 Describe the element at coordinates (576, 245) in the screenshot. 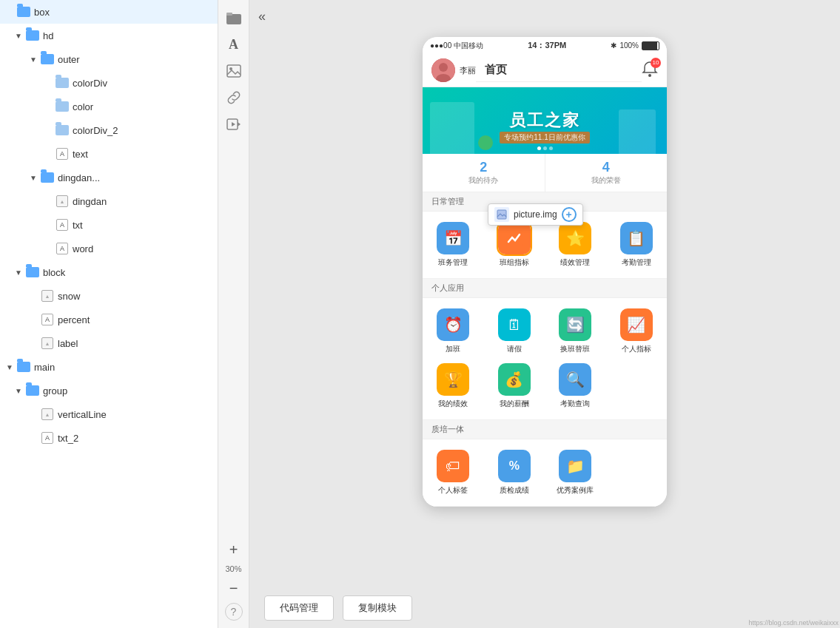

I see `icon-jixiao: ⭐ 绩效管理` at that location.